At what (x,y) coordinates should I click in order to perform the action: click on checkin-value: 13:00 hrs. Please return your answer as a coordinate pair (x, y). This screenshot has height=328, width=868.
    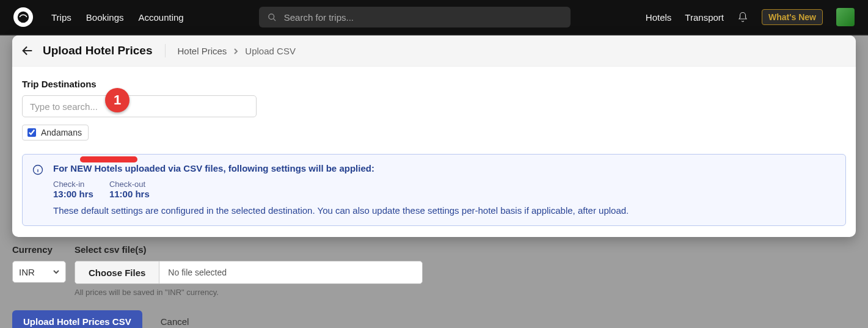
    Looking at the image, I should click on (73, 194).